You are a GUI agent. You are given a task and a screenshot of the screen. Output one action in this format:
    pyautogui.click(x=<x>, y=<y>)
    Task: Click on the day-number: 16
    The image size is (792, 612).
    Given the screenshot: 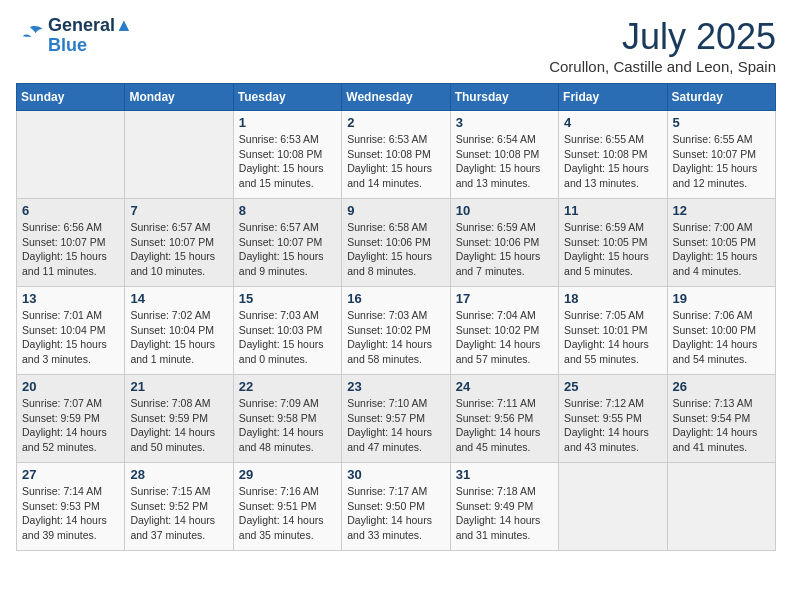 What is the action you would take?
    pyautogui.click(x=396, y=298)
    